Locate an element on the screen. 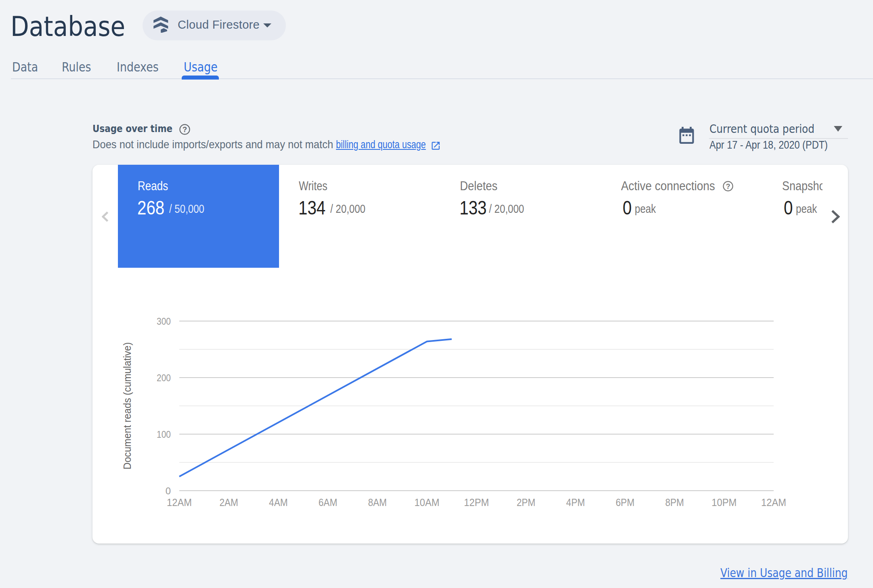  metric-label: Writes is located at coordinates (313, 186).